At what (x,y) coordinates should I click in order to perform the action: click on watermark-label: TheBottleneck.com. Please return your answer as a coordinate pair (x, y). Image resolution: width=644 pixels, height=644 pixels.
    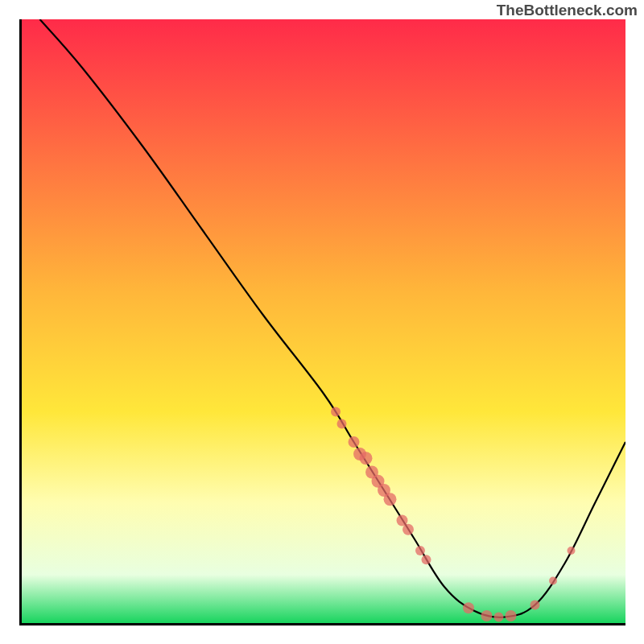
    Looking at the image, I should click on (567, 10).